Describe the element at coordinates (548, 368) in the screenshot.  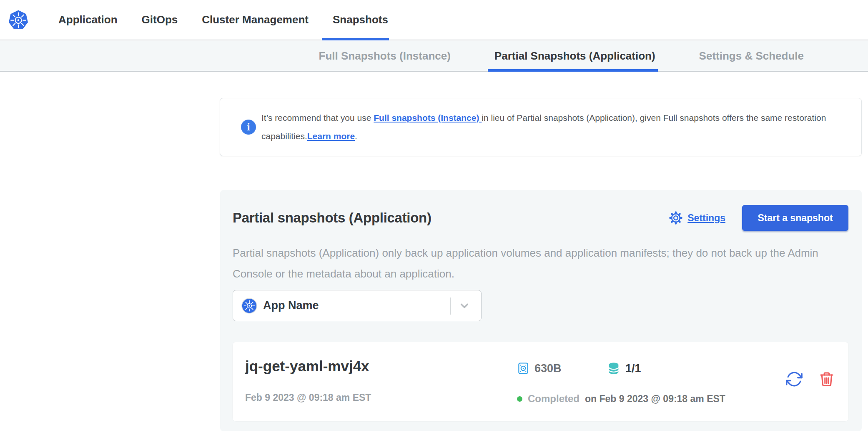
I see `snapshot-size: 630B` at that location.